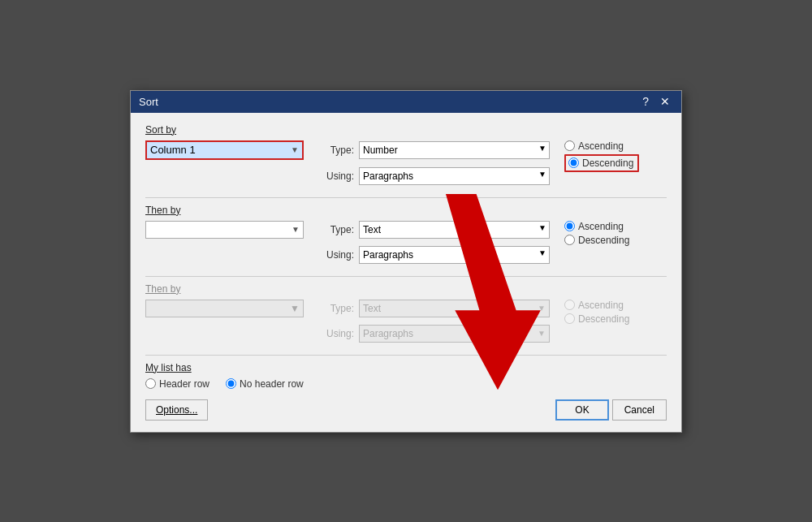 The width and height of the screenshot is (812, 522). I want to click on header-row-label: Header row, so click(184, 384).